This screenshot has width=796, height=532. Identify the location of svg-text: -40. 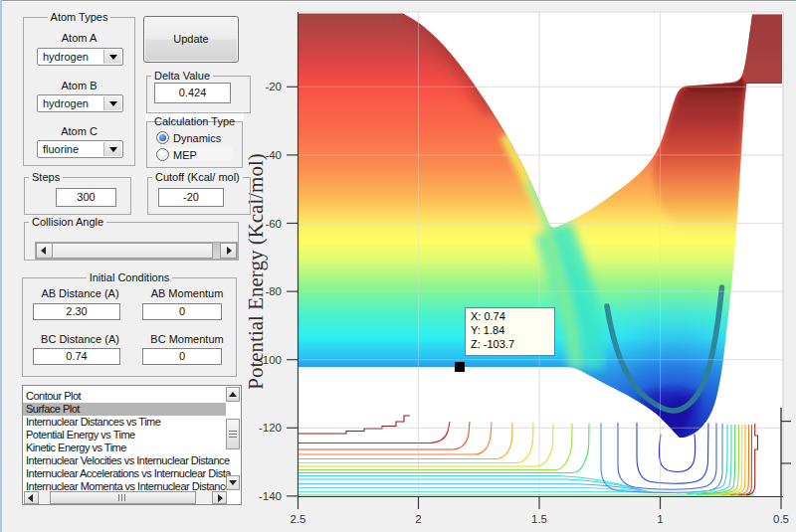
(273, 155).